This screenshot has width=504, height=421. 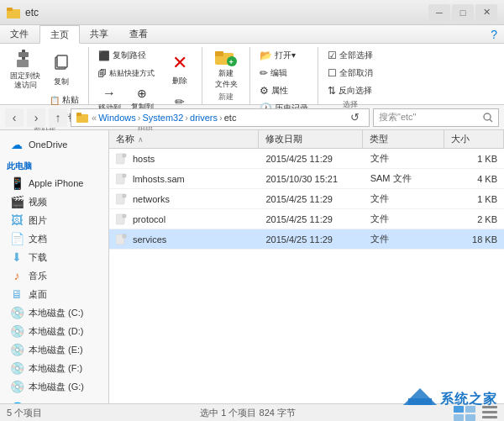 I want to click on up-button: ↑, so click(x=58, y=118).